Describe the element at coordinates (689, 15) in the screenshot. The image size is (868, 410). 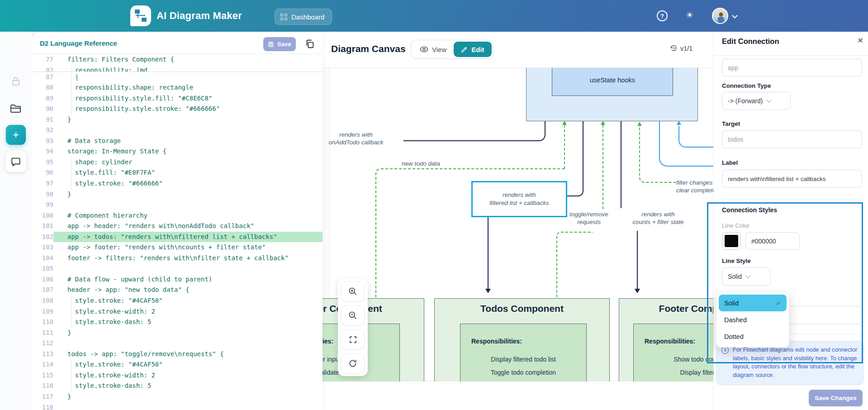
I see `theme-toggle-icon: ☀` at that location.